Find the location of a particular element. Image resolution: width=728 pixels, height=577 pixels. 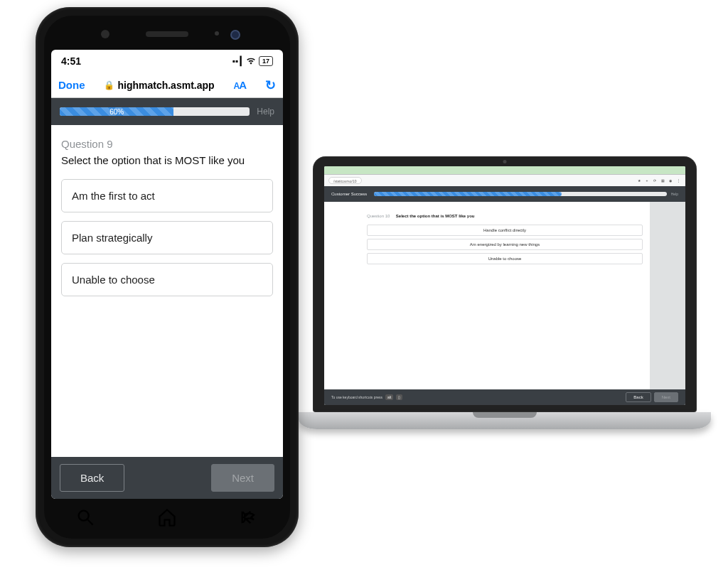

back-key-icon is located at coordinates (249, 519).